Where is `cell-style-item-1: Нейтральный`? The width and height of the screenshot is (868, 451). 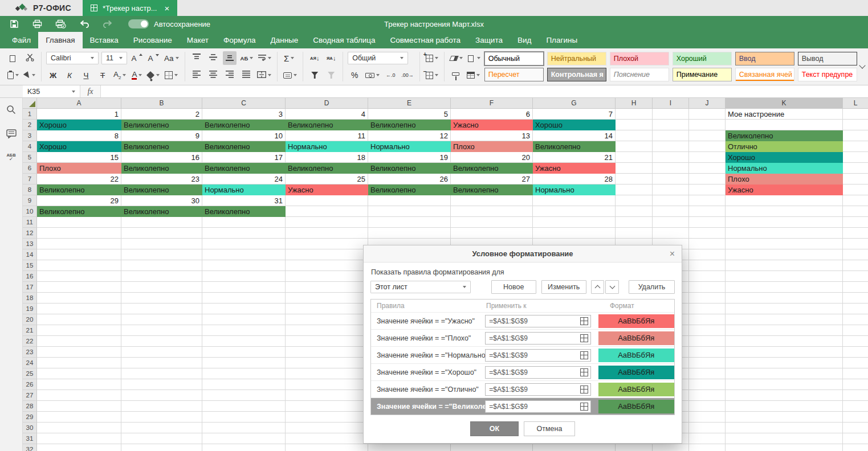 cell-style-item-1: Нейтральный is located at coordinates (577, 59).